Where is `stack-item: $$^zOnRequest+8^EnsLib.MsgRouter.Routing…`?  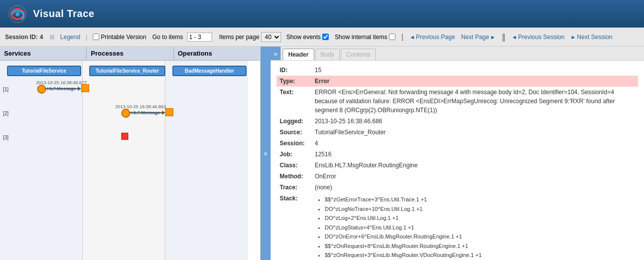 stack-item: $$^zOnRequest+8^EnsLib.MsgRouter.Routing… is located at coordinates (480, 246).